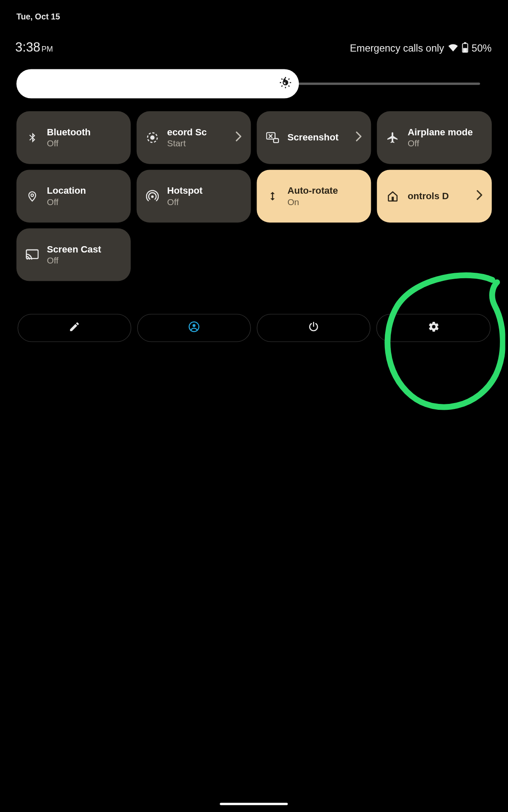 This screenshot has height=812, width=508. I want to click on tile-labels: Airplane modeOff, so click(445, 138).